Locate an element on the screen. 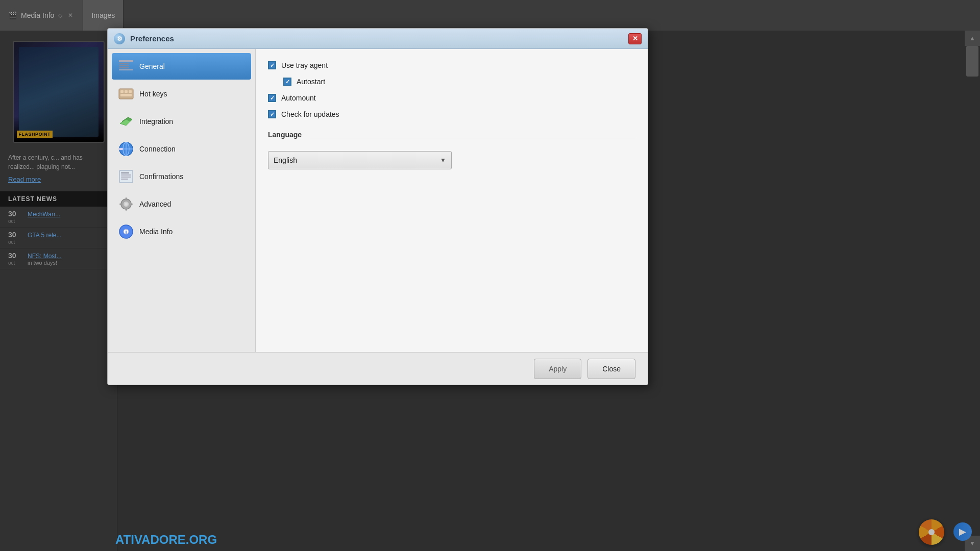 This screenshot has width=980, height=551. use-tray-agent-label: Use tray agent is located at coordinates (304, 65).